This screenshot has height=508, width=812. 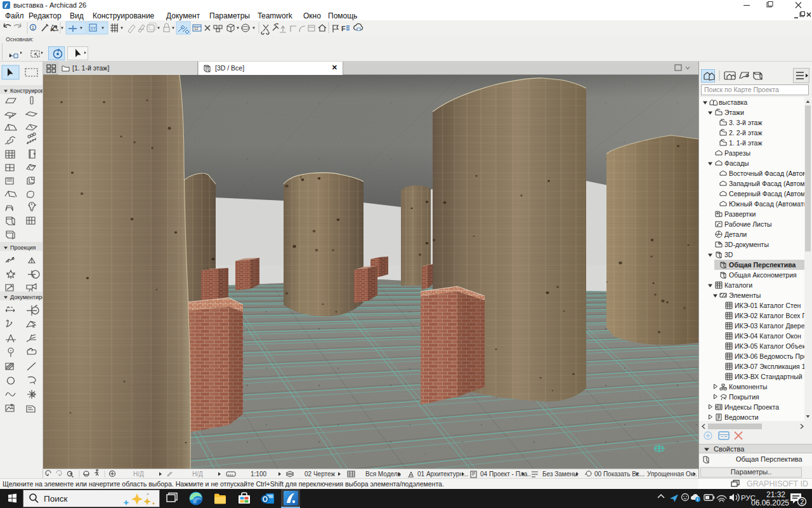 I want to click on svg-text: 1:100, so click(x=259, y=474).